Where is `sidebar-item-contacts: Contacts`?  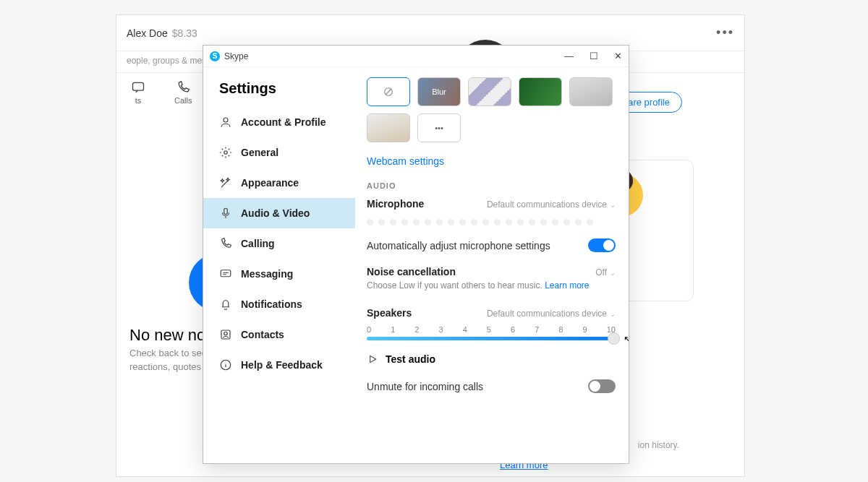 sidebar-item-contacts: Contacts is located at coordinates (279, 335).